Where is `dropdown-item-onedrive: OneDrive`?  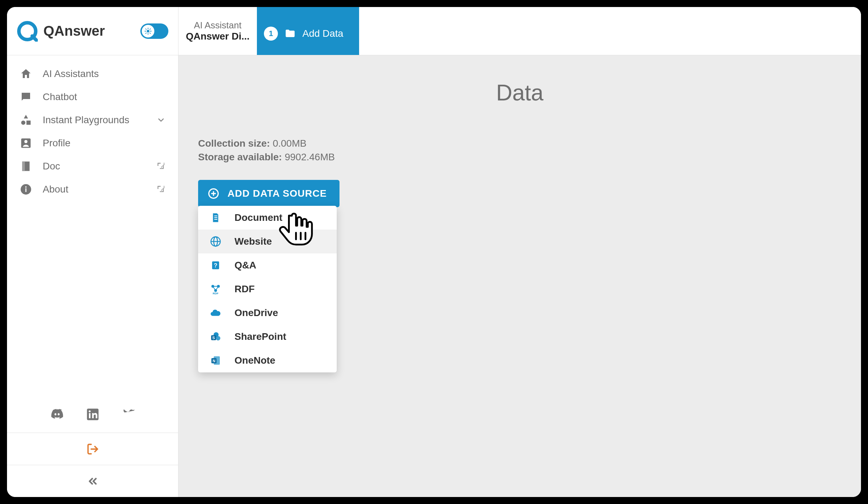
dropdown-item-onedrive: OneDrive is located at coordinates (267, 313).